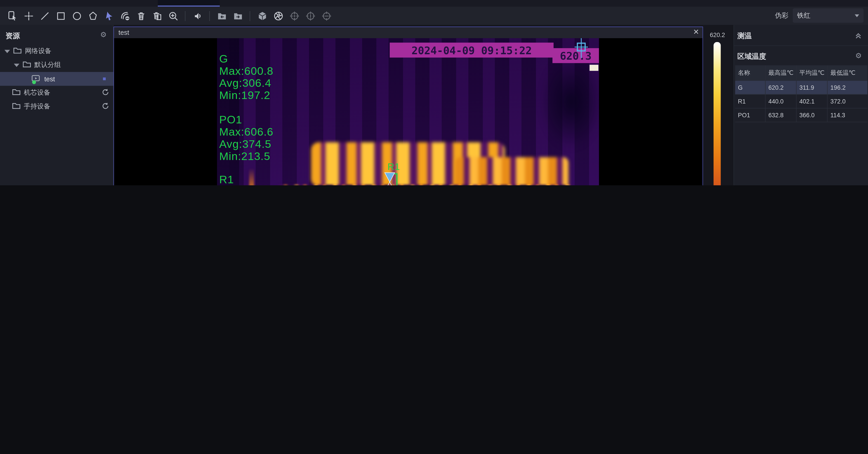  I want to click on delete-all-tool-icon, so click(157, 16).